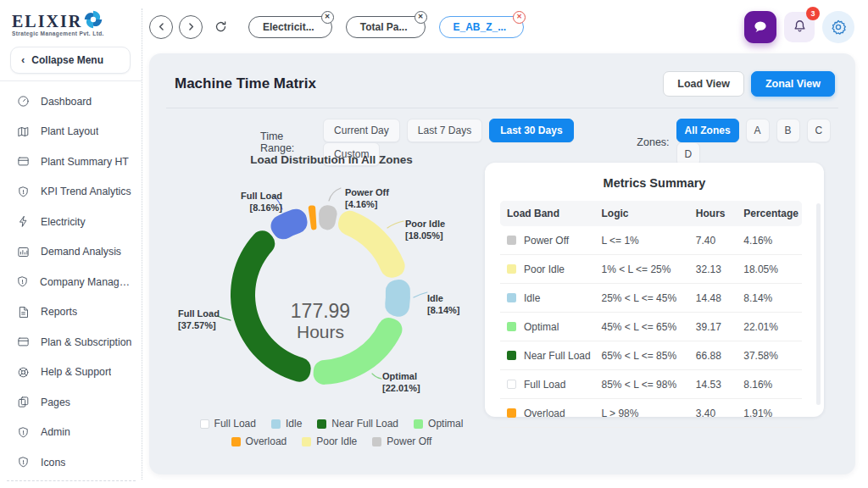 Image resolution: width=868 pixels, height=488 pixels. What do you see at coordinates (71, 222) in the screenshot?
I see `sidebar-item-electricity: Electricity` at bounding box center [71, 222].